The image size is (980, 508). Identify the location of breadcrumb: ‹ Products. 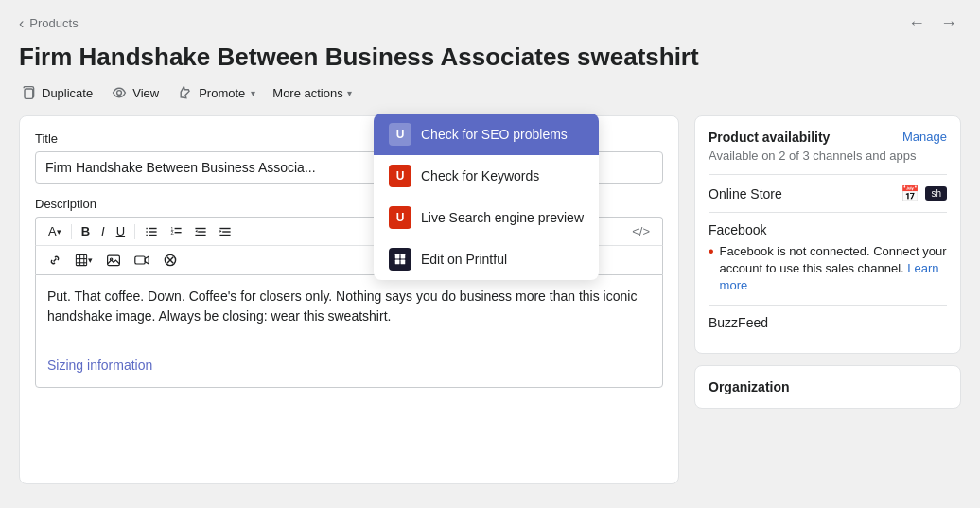
(49, 24).